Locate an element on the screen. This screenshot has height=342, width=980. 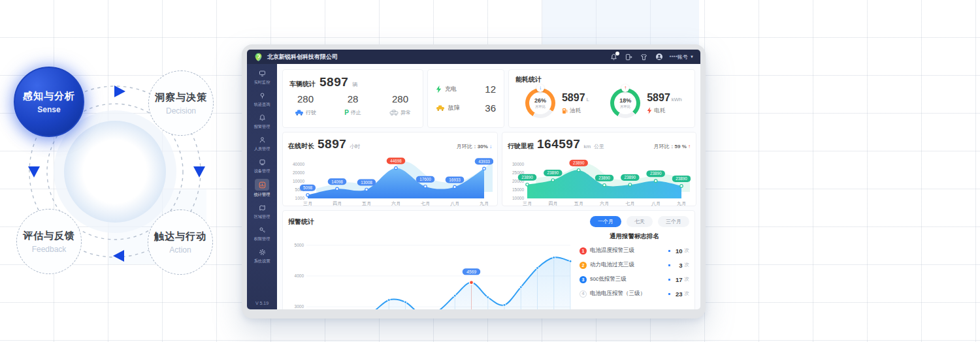
svg-text: 九月 is located at coordinates (681, 204).